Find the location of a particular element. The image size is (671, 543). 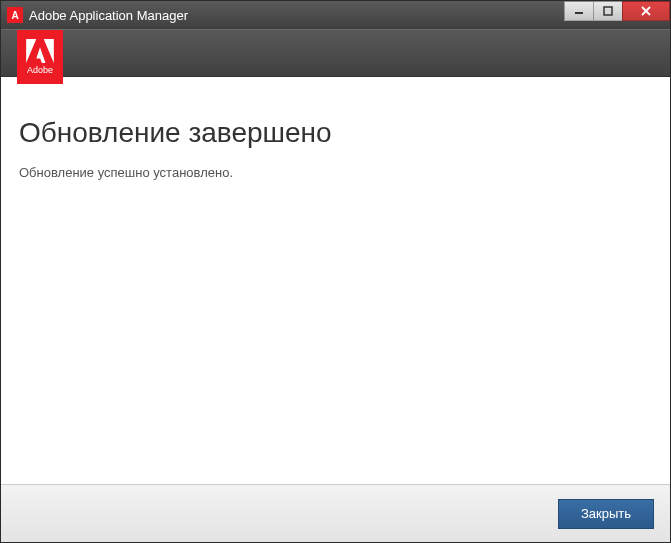

app-icon-letter: A is located at coordinates (14, 16).